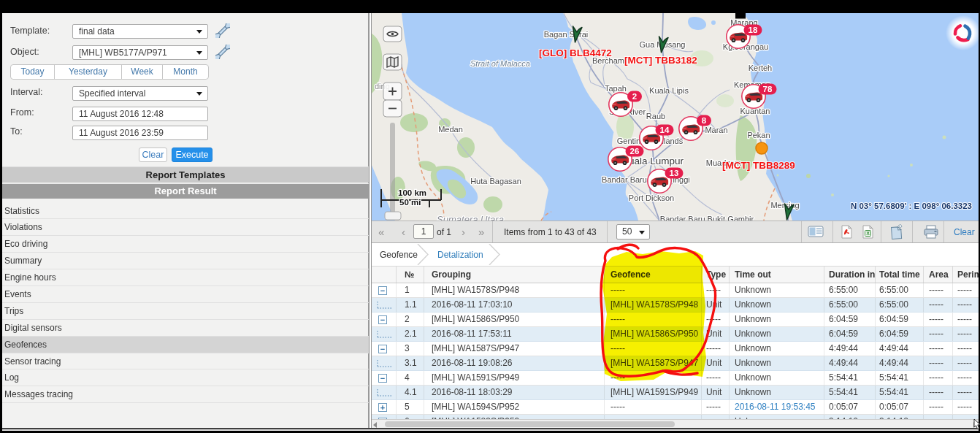 This screenshot has width=980, height=433. I want to click on svg-text: 8, so click(704, 120).